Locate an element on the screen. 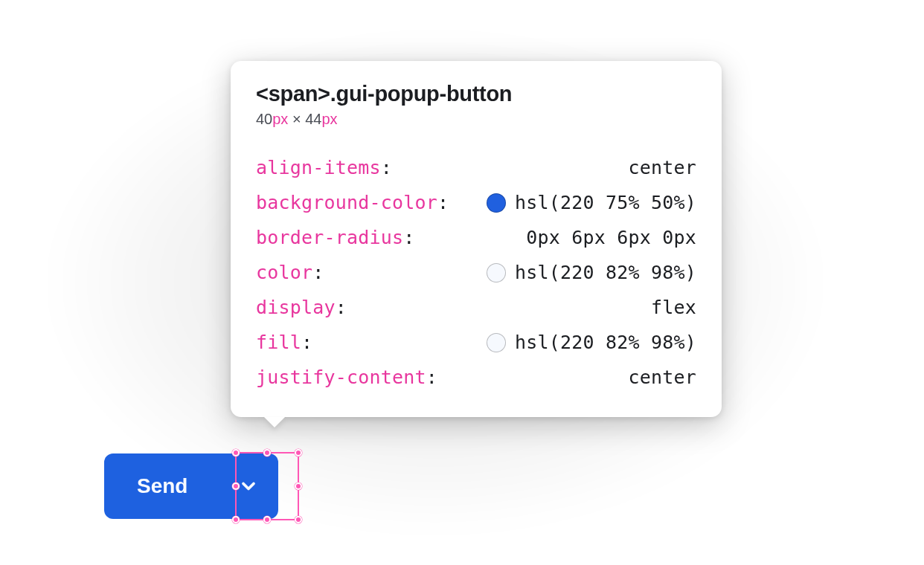 This screenshot has width=924, height=565. split-button: Send is located at coordinates (191, 486).